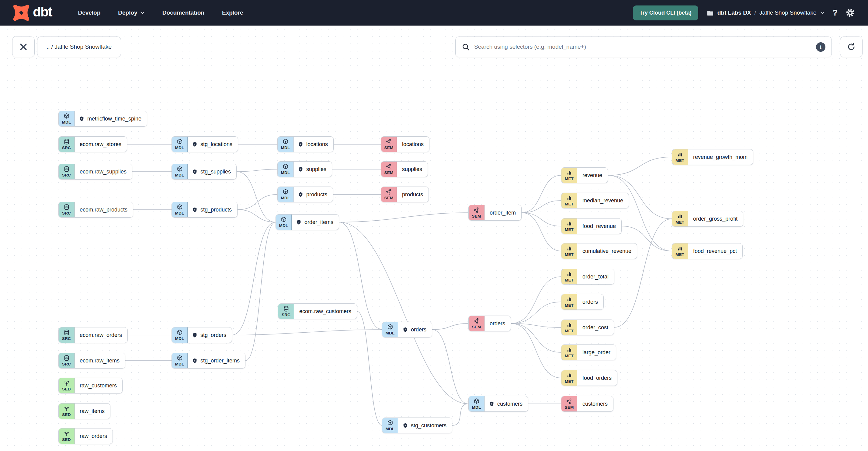 This screenshot has height=451, width=868. What do you see at coordinates (90, 386) in the screenshot?
I see `node-seed_raw_customers: SED raw_customers` at bounding box center [90, 386].